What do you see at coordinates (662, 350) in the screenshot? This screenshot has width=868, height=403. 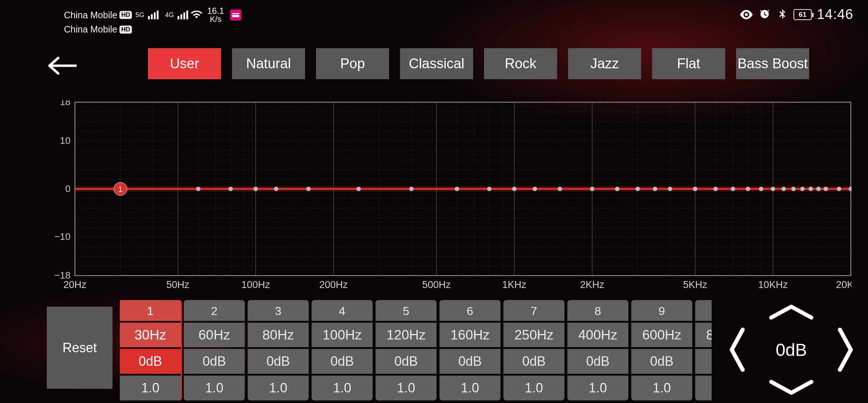 I see `eq-band-card: 9600Hz0dB1.0` at bounding box center [662, 350].